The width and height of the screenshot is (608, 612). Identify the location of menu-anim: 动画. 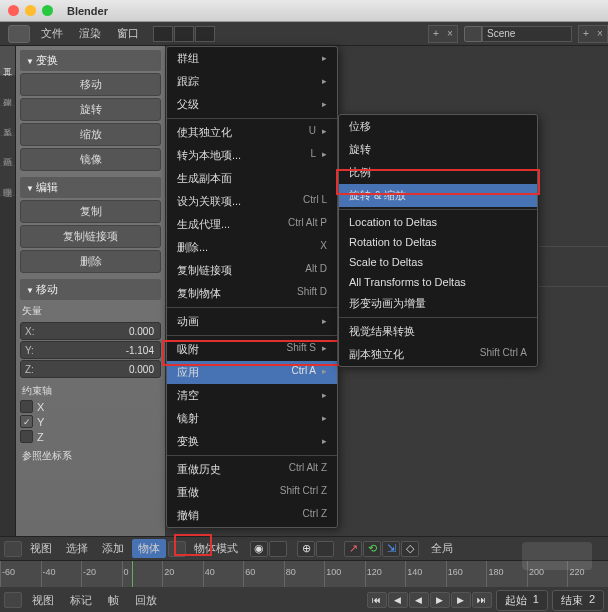
(252, 322).